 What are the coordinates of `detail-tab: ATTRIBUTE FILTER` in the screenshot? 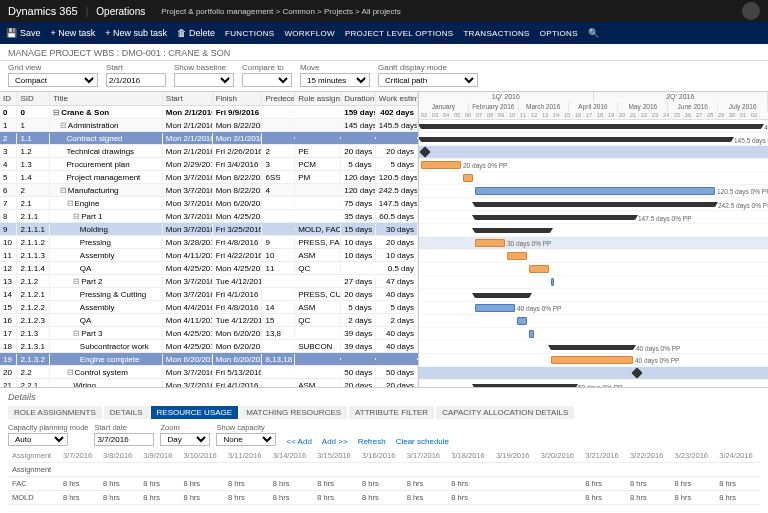 It's located at (392, 412).